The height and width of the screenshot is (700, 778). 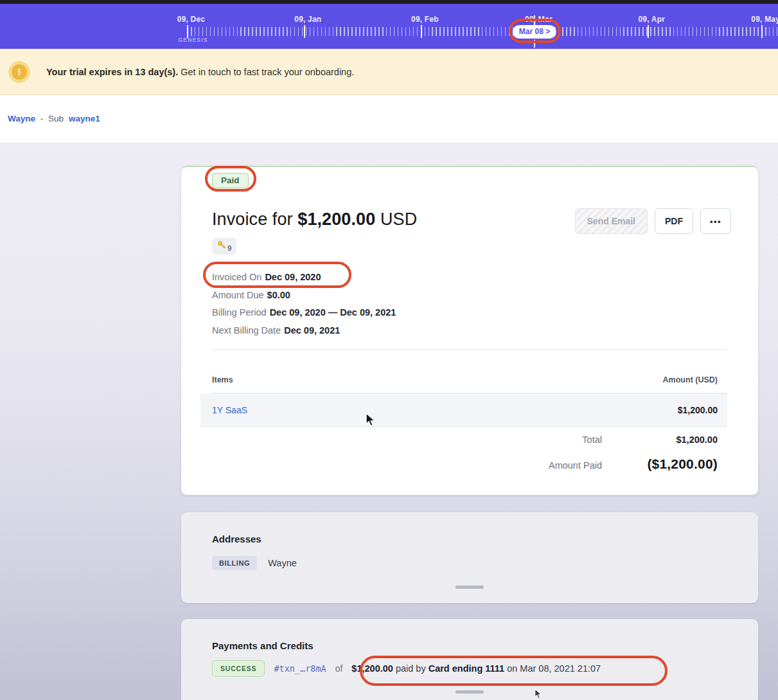 What do you see at coordinates (304, 304) in the screenshot?
I see `invoice-details: Invoiced OnDec 09, 2020Amount Due$0.00Bi…` at bounding box center [304, 304].